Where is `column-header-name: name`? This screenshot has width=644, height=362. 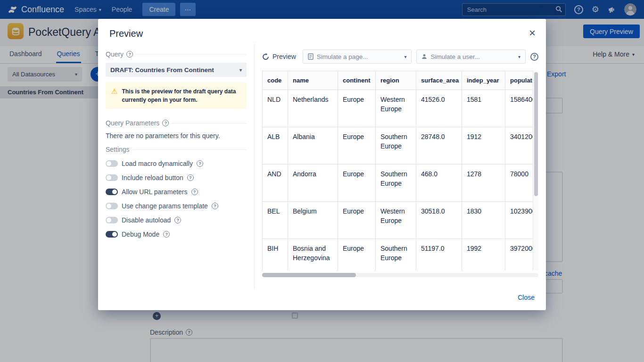
column-header-name: name is located at coordinates (313, 81).